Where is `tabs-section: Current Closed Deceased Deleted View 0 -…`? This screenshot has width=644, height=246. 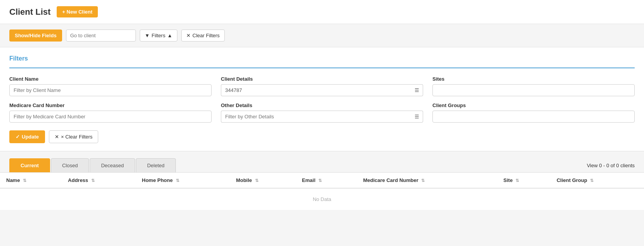 tabs-section: Current Closed Deceased Deleted View 0 -… is located at coordinates (322, 162).